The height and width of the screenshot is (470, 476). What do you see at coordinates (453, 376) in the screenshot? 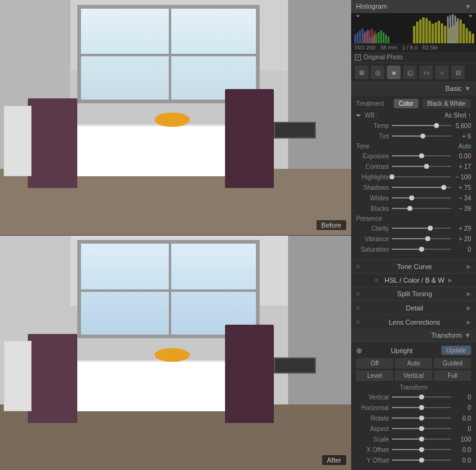
I see `upright-full-btn: Full` at bounding box center [453, 376].